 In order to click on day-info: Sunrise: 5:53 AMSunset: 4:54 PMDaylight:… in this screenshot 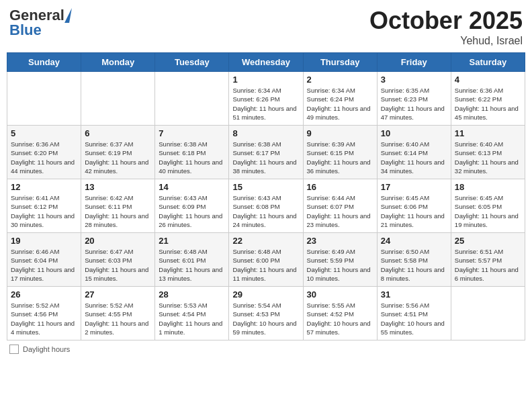, I will do `click(192, 318)`.